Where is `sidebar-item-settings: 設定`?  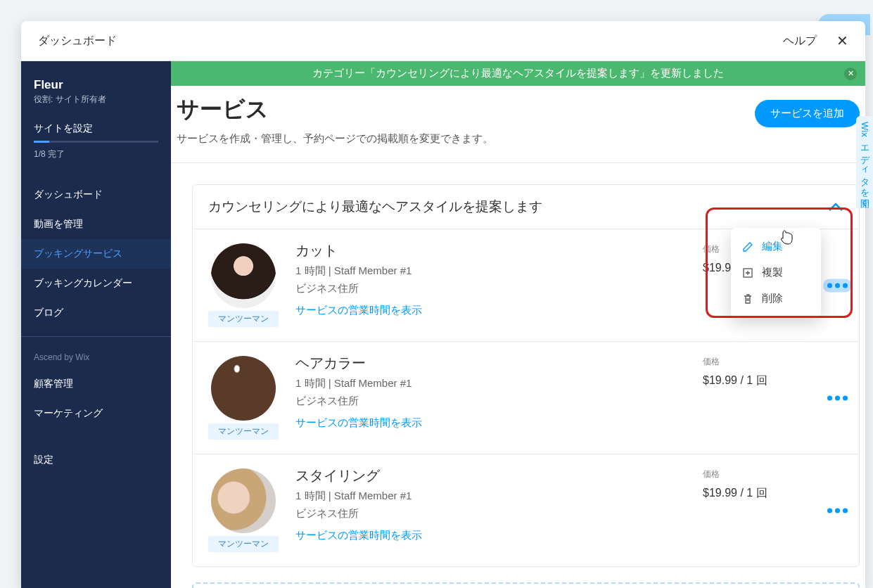 sidebar-item-settings: 設定 is located at coordinates (96, 460).